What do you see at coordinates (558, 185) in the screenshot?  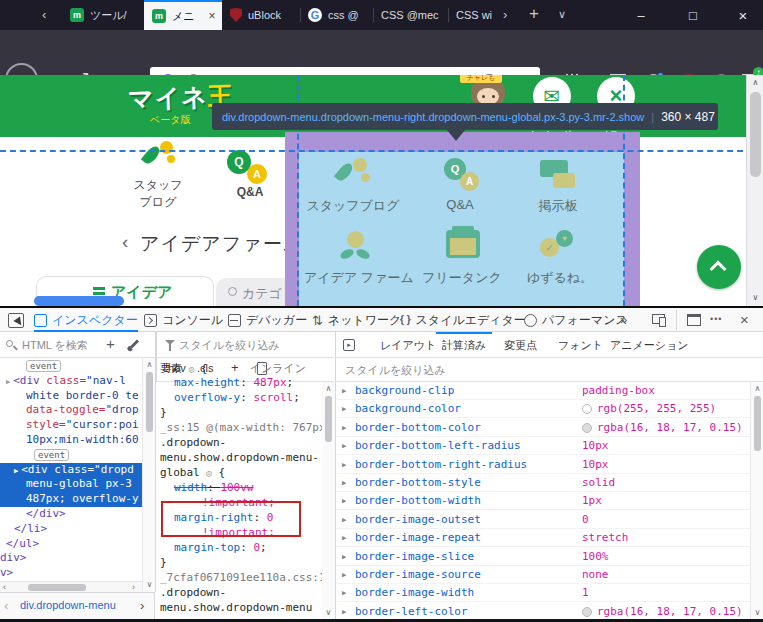 I see `dropdown-item-board: 掲示板` at bounding box center [558, 185].